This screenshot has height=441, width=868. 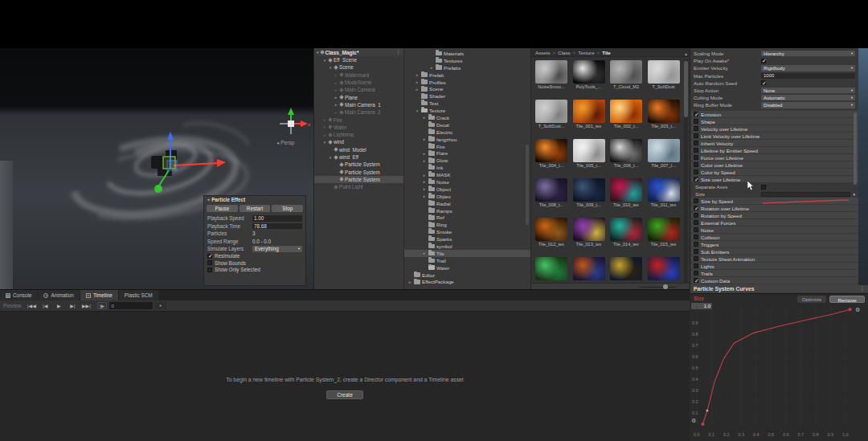 What do you see at coordinates (551, 117) in the screenshot?
I see `asset-tile: T_SoftDust...` at bounding box center [551, 117].